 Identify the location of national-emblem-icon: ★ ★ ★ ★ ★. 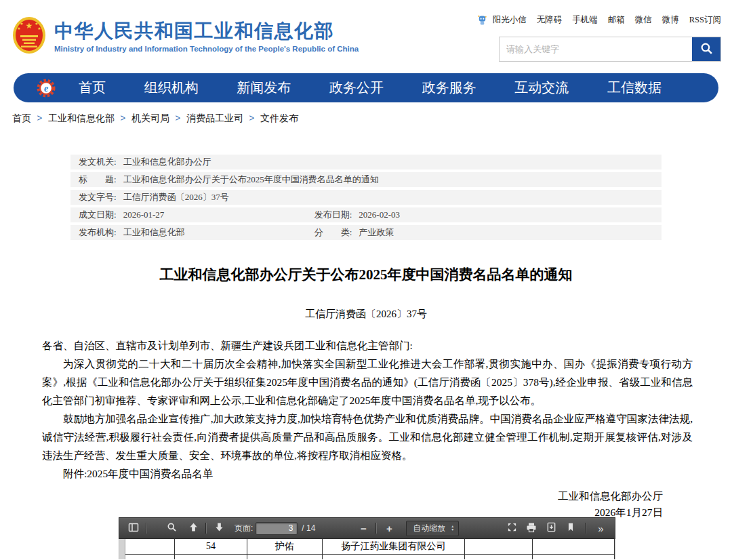
(29, 37).